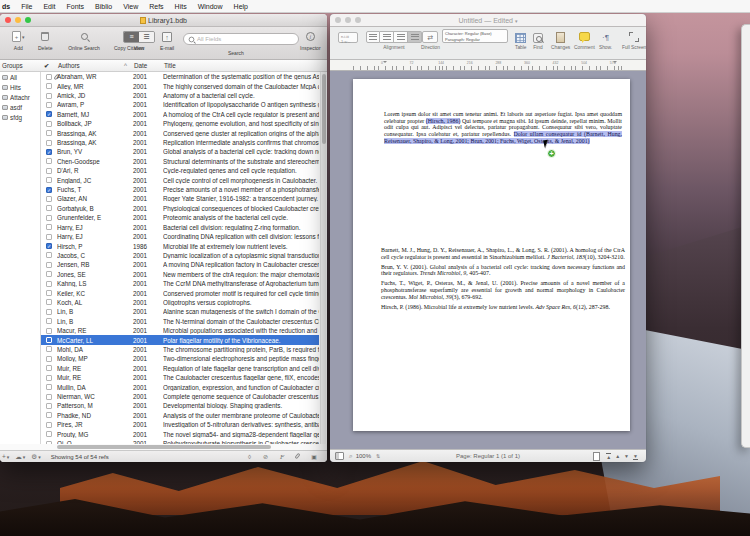 This screenshot has height=536, width=750. What do you see at coordinates (636, 456) in the screenshot?
I see `go-last-page-icon: ▼` at bounding box center [636, 456].